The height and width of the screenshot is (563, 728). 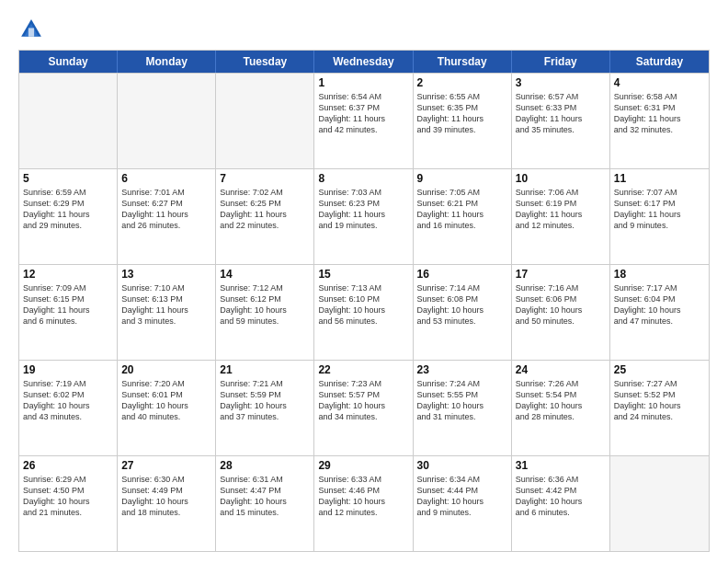 What do you see at coordinates (463, 121) in the screenshot?
I see `day-cell-2: 2Sunrise: 6:55 AM Sunset: 6:35 PM Daylig…` at bounding box center [463, 121].